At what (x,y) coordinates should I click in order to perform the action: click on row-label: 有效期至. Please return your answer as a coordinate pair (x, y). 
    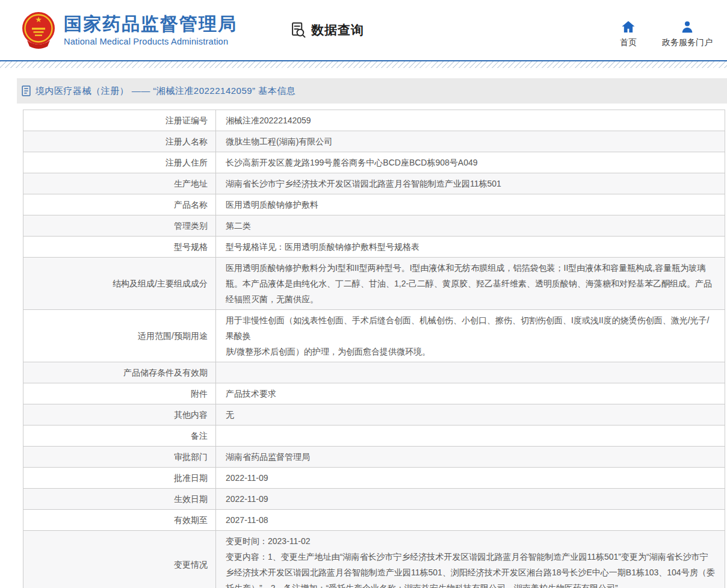
    Looking at the image, I should click on (120, 520).